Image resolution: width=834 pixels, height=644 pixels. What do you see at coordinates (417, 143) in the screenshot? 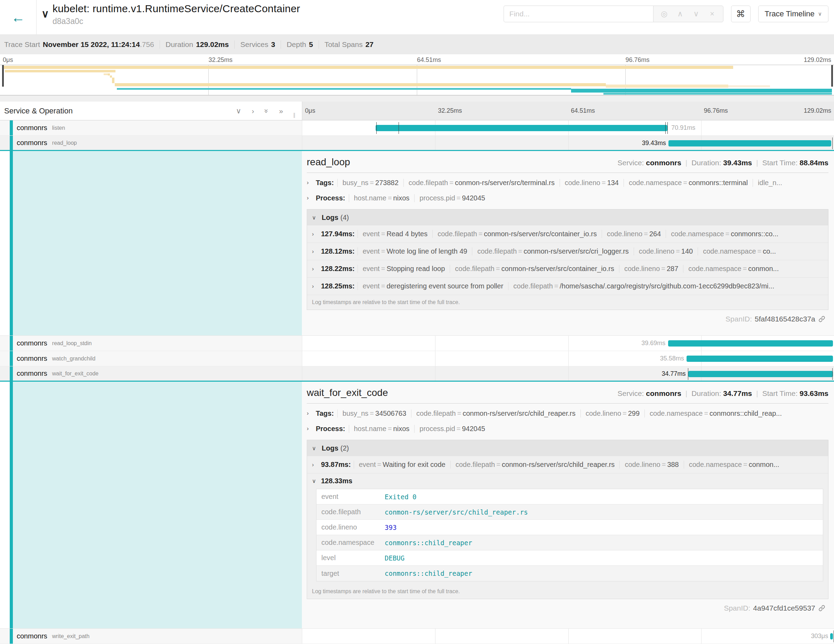
I see `span-row-read-loop: conmonrs read_loop 39.43ms` at bounding box center [417, 143].